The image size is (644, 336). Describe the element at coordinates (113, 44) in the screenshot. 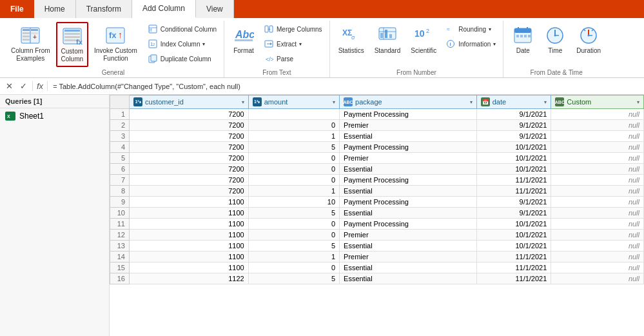

I see `general-buttons: + Column From Examples fx` at that location.